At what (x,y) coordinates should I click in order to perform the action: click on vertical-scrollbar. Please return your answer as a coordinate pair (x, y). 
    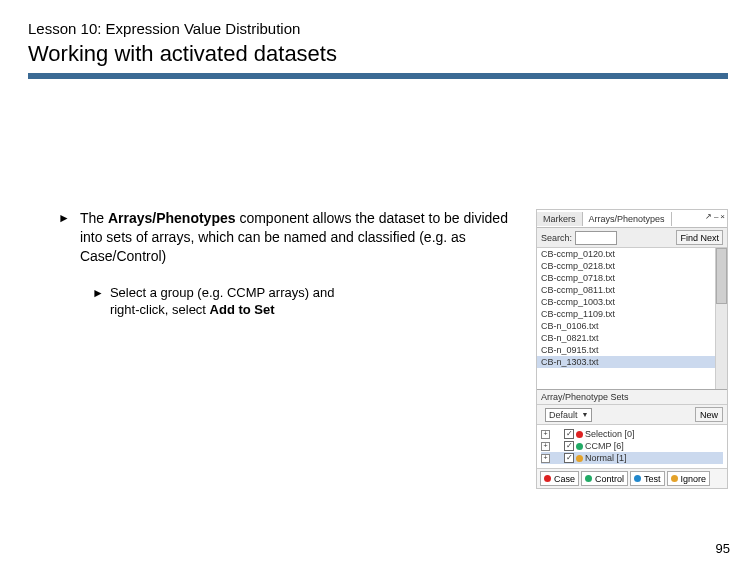
    Looking at the image, I should click on (721, 318).